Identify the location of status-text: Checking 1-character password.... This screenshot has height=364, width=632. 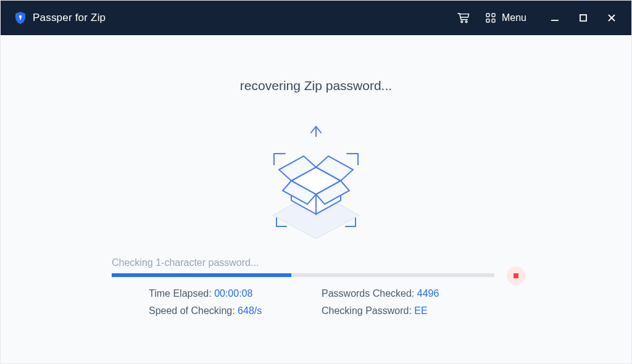
(185, 263).